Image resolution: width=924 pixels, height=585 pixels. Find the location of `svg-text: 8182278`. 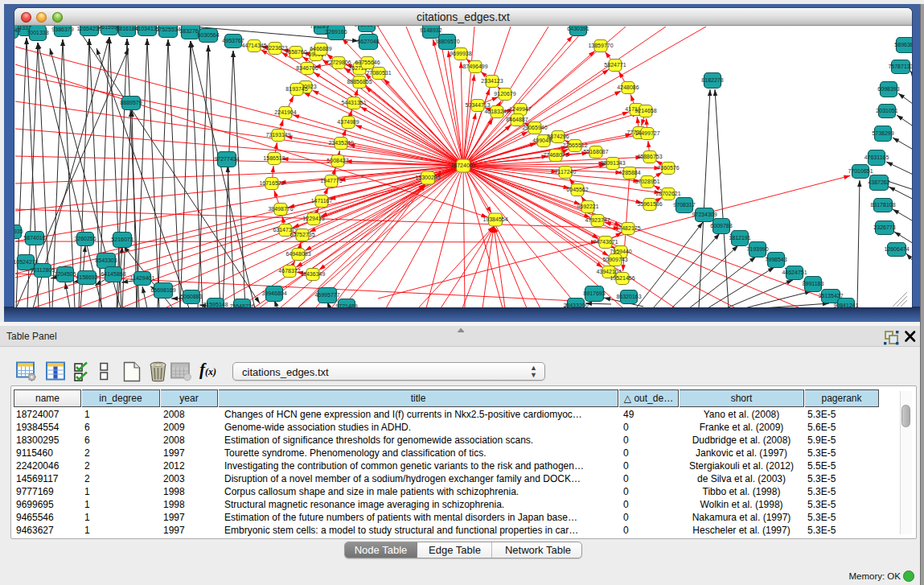

svg-text: 8182278 is located at coordinates (713, 80).